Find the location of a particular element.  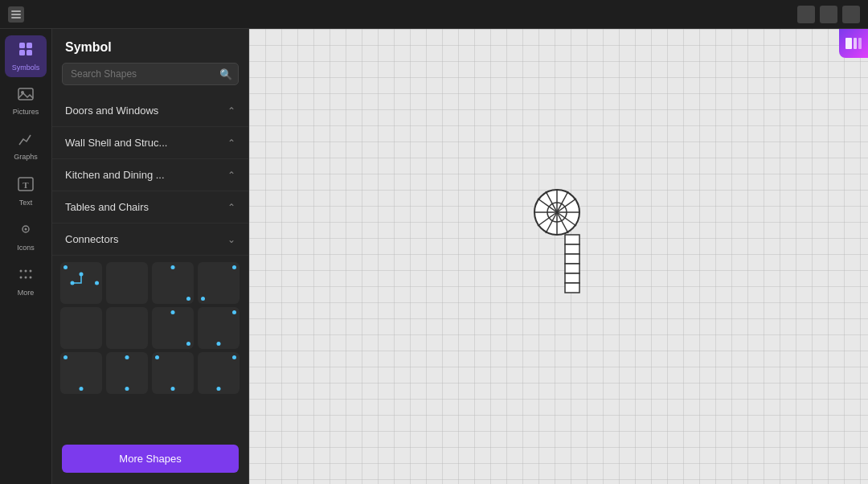

search-icon: 🔍 is located at coordinates (226, 74).